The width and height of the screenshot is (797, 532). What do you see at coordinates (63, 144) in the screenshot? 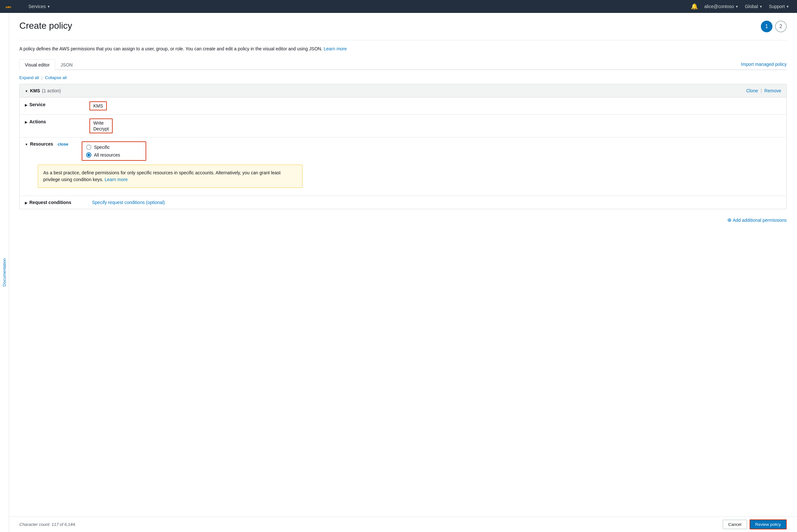
I see `resources-close-link: close` at bounding box center [63, 144].